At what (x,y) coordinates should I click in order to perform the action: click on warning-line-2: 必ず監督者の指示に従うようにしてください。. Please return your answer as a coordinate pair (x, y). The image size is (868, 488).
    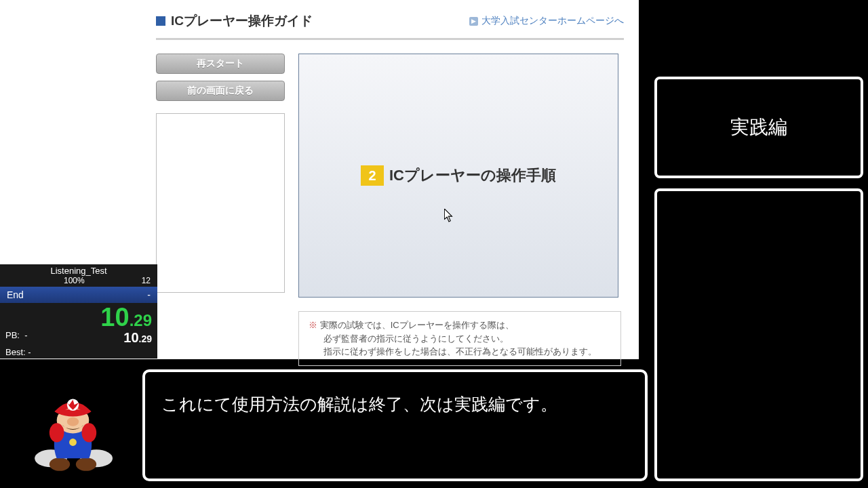
    Looking at the image, I should click on (416, 339).